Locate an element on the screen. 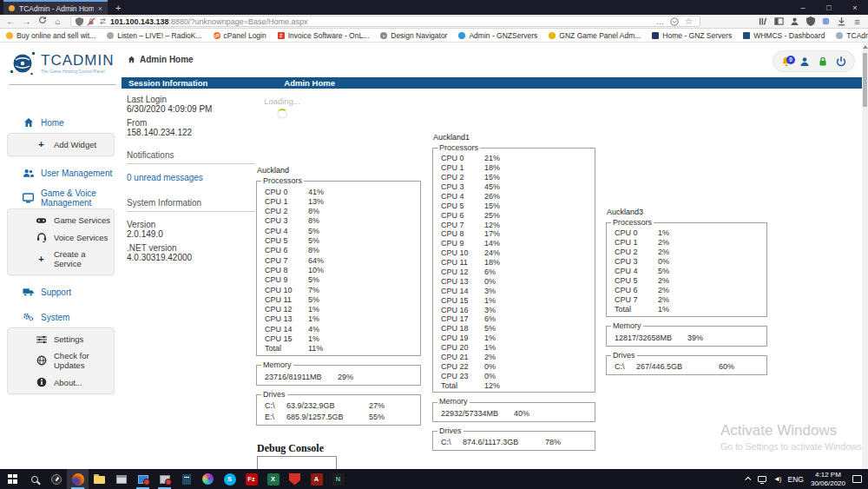  bookmark-item: TCAdmin - The Game ... is located at coordinates (852, 36).